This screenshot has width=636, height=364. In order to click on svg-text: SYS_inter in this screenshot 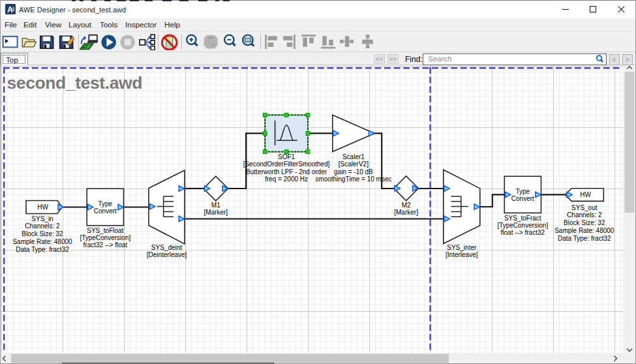, I will do `click(462, 248)`.